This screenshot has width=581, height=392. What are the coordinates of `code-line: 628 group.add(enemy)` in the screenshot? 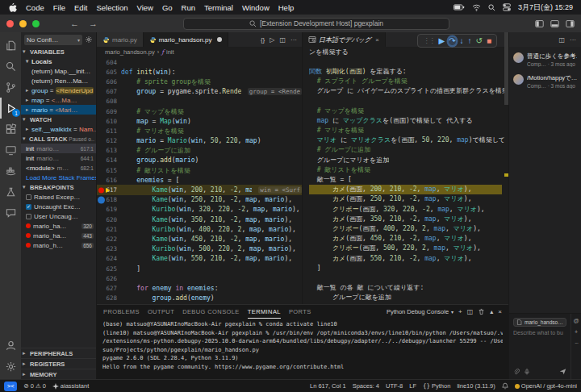 It's located at (199, 298).